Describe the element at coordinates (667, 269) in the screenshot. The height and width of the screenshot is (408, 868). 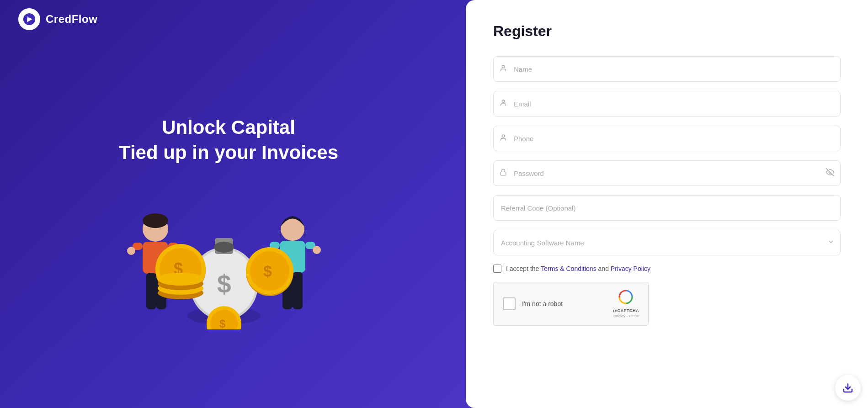
I see `terms-row: I accept the Terms & Conditions and Priv…` at that location.